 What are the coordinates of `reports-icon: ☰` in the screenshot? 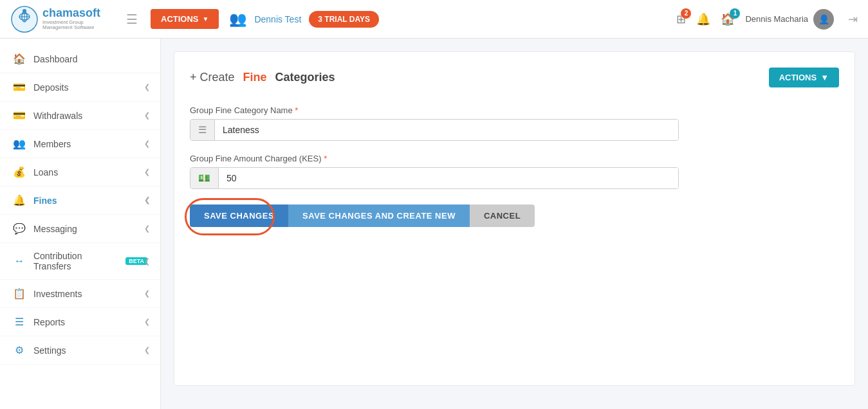 It's located at (19, 322).